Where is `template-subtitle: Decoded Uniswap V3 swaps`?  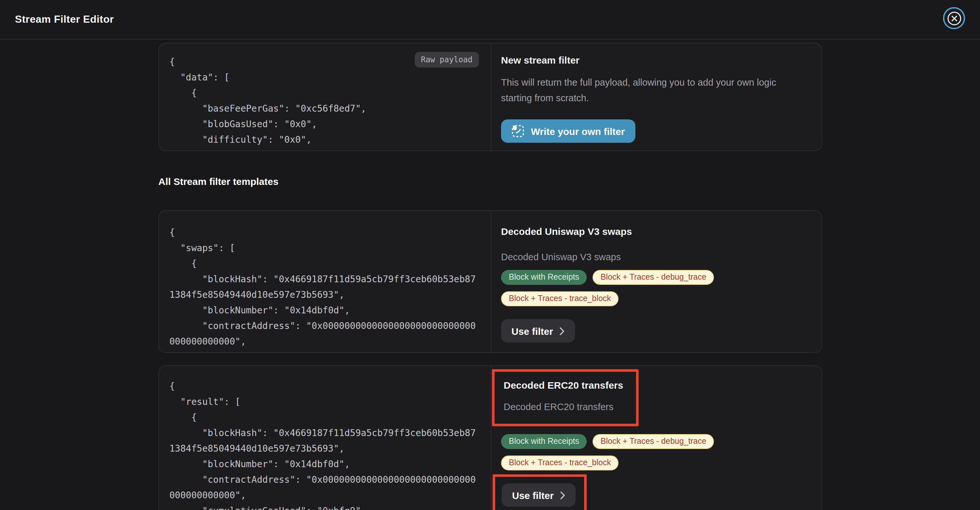
template-subtitle: Decoded Uniswap V3 swaps is located at coordinates (653, 257).